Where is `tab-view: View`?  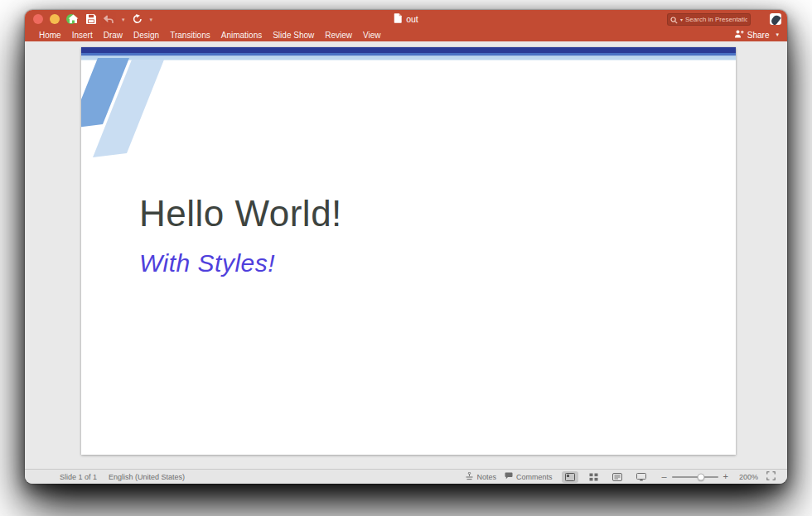 tab-view: View is located at coordinates (372, 35).